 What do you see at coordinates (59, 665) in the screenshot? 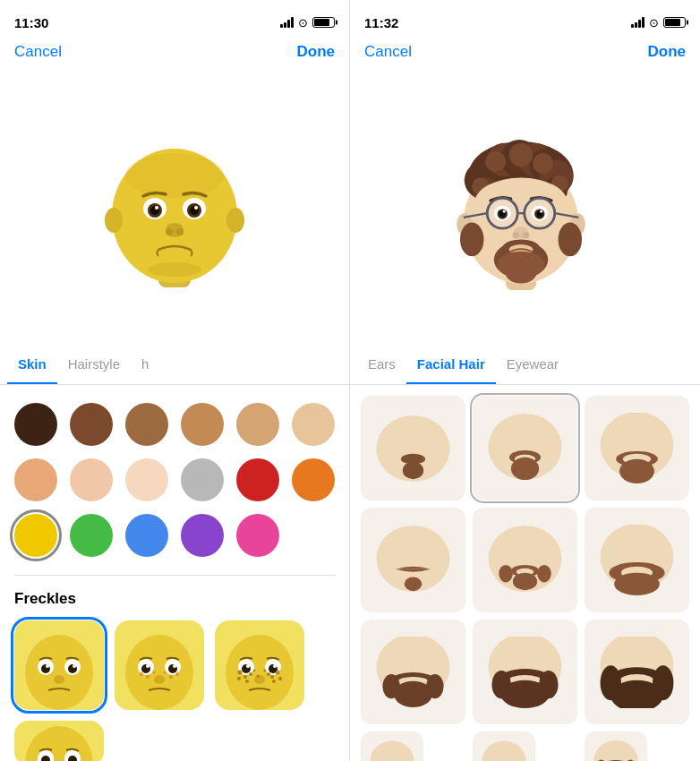
I see `freckle-option-none` at bounding box center [59, 665].